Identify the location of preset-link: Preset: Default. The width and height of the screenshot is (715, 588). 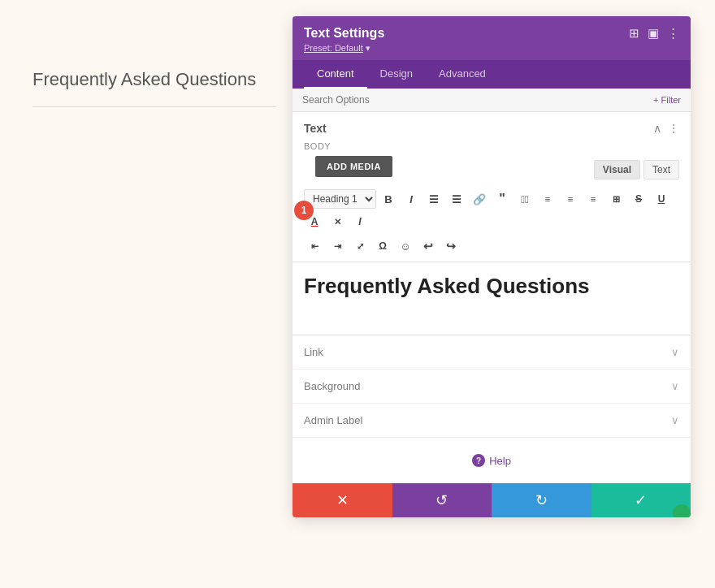
(333, 48).